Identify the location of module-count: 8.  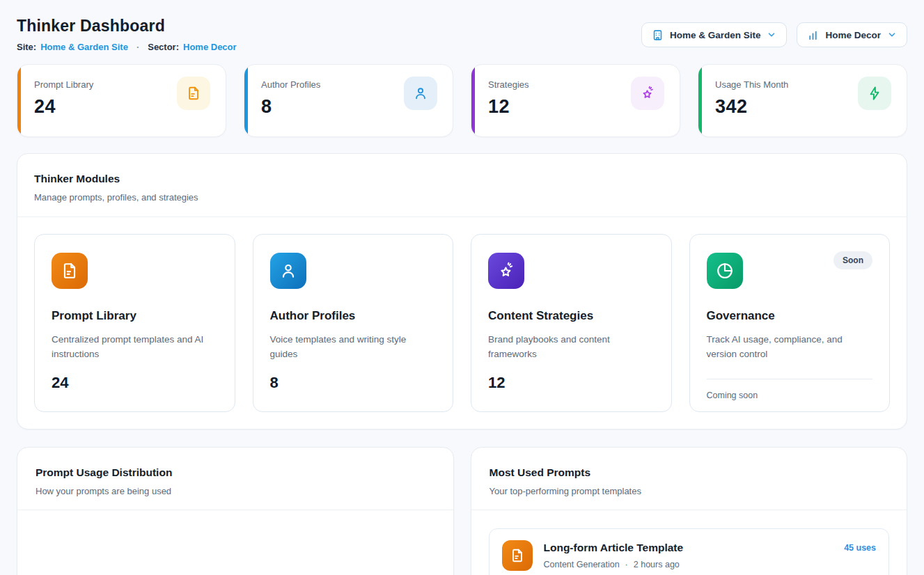
(354, 383).